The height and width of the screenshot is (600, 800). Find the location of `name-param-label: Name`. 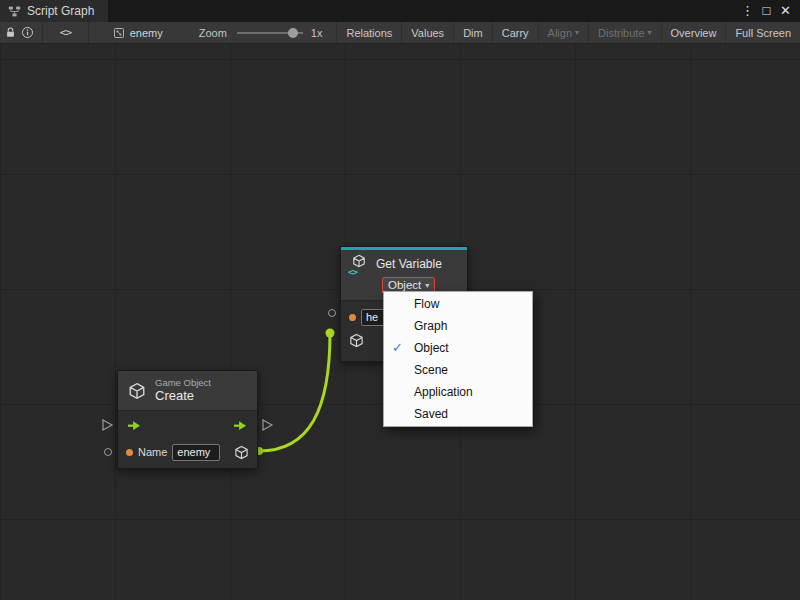

name-param-label: Name is located at coordinates (152, 452).